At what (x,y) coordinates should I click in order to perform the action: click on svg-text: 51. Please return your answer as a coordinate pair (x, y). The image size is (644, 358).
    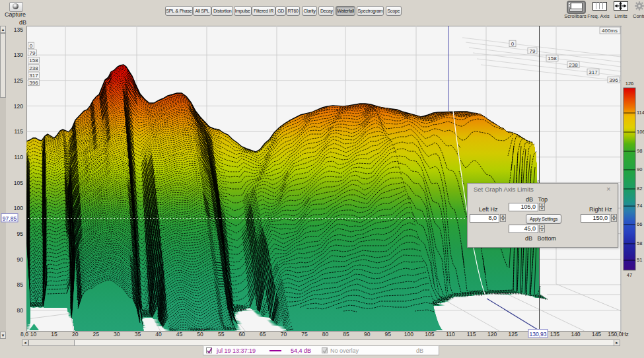
    Looking at the image, I should click on (639, 260).